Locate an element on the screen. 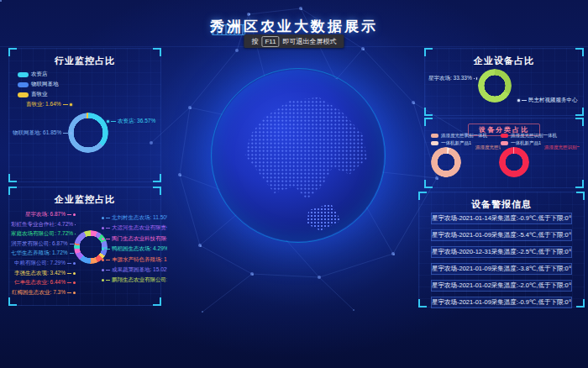 Image resolution: width=588 pixels, height=368 pixels. classification-donut-left is located at coordinates (446, 162).